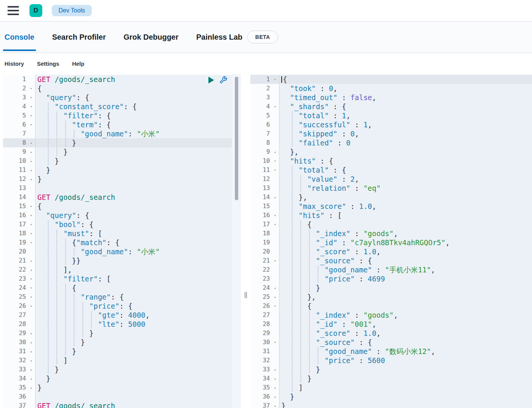 The width and height of the screenshot is (532, 408). I want to click on code-text: "_shards" : {, so click(406, 107).